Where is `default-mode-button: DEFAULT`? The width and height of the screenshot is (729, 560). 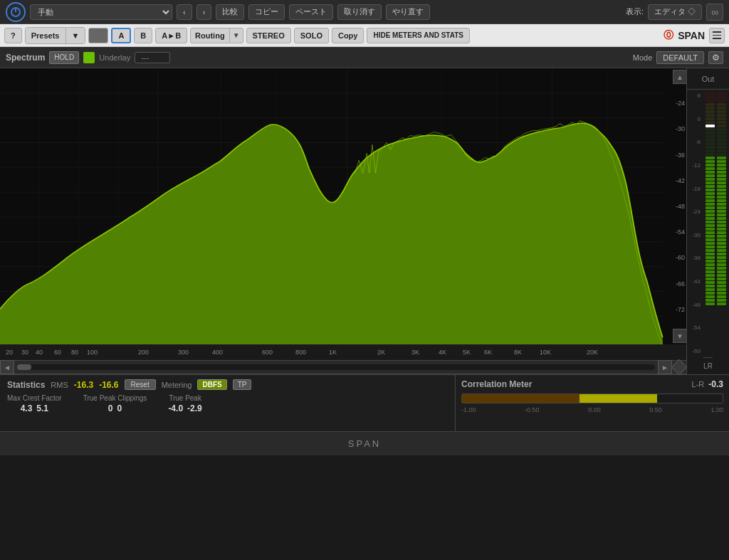 default-mode-button: DEFAULT is located at coordinates (681, 58).